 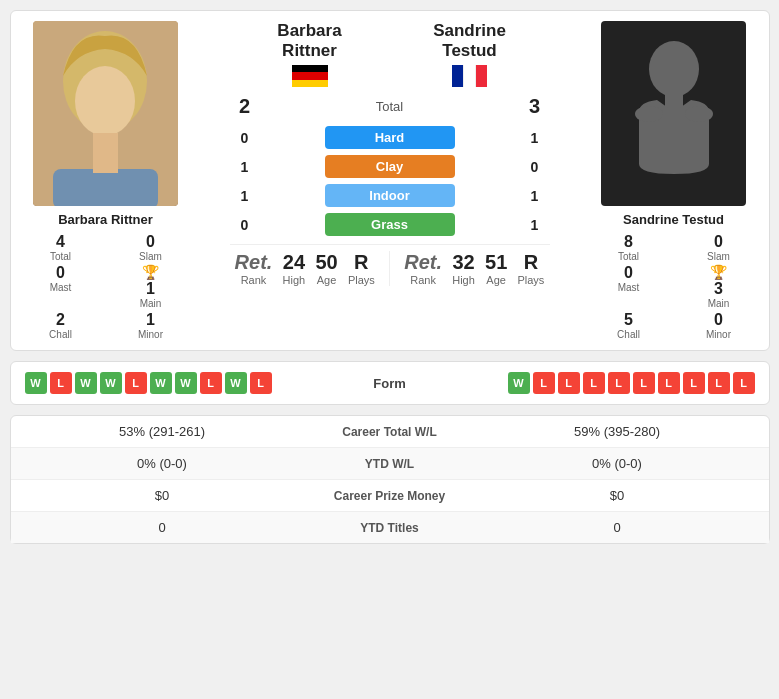 I want to click on p2-form-4: L, so click(x=594, y=383).